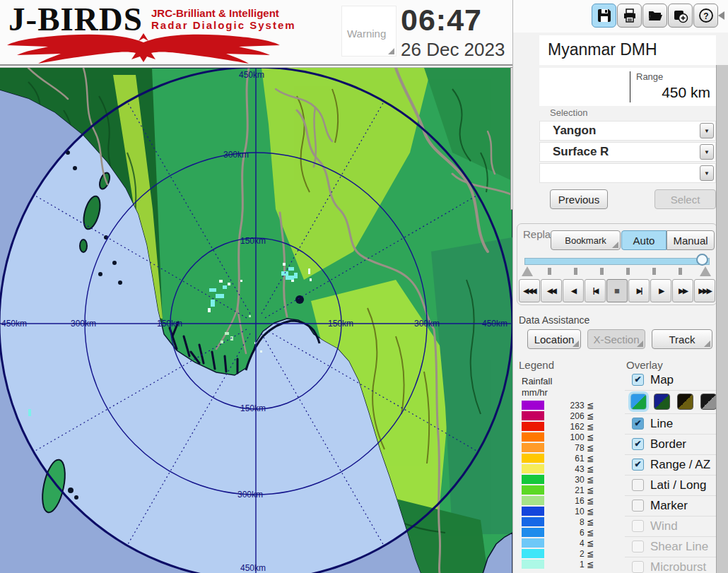 This screenshot has width=728, height=573. I want to click on printer-icon, so click(630, 16).